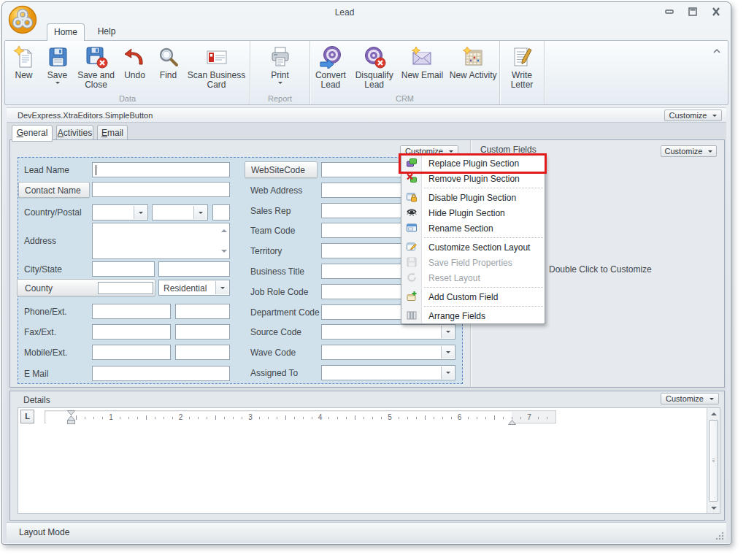 This screenshot has height=560, width=746. I want to click on field-label-job-role-code: Job Role Code, so click(279, 292).